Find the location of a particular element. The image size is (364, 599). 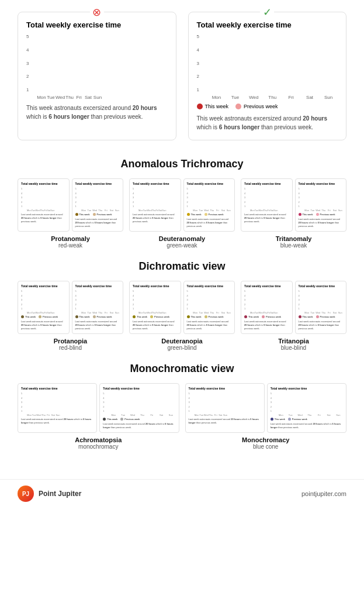

achromatopsia-pair: Total weekly exercise time 12345 is located at coordinates (98, 416).